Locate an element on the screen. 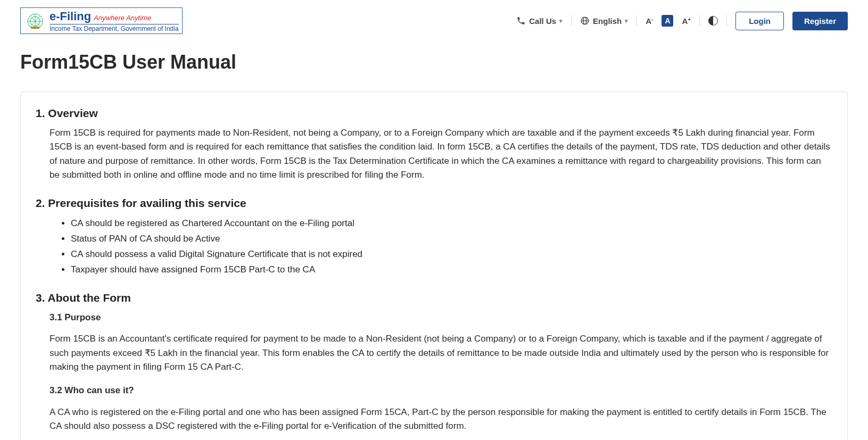 The width and height of the screenshot is (868, 440). site-logo: e-Filing Anywhere Anytime Income Tax Dep… is located at coordinates (101, 21).